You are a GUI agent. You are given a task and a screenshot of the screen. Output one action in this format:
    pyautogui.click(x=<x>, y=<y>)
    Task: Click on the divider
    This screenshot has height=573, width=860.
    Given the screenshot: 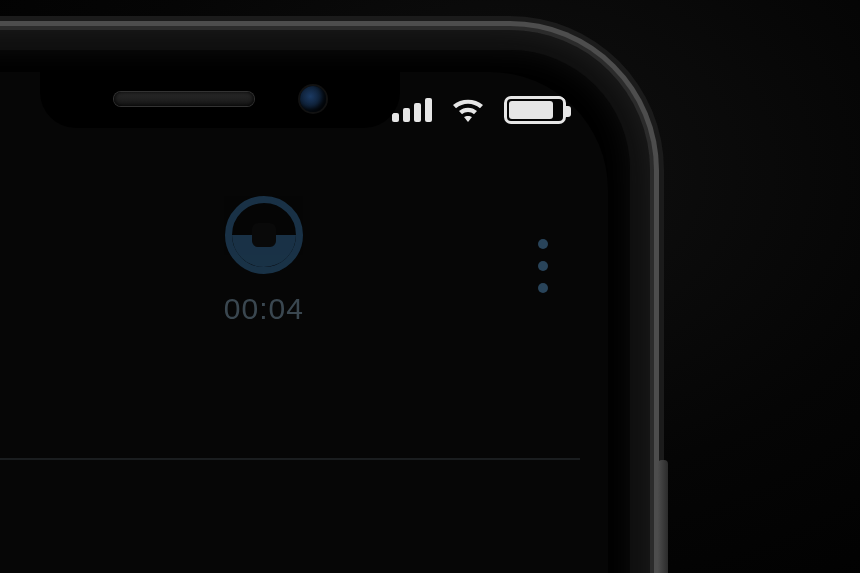 What is the action you would take?
    pyautogui.click(x=290, y=459)
    